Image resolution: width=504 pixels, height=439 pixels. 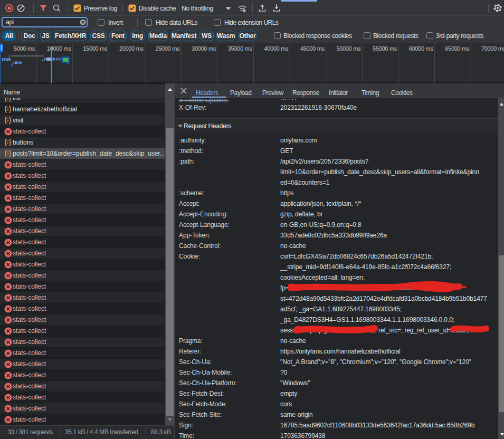 I want to click on svg-text: 50000 ms, so click(x=348, y=49).